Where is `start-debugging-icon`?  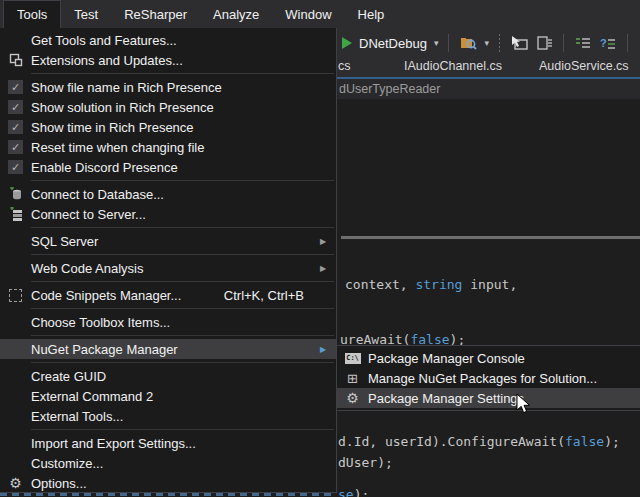
start-debugging-icon is located at coordinates (347, 43).